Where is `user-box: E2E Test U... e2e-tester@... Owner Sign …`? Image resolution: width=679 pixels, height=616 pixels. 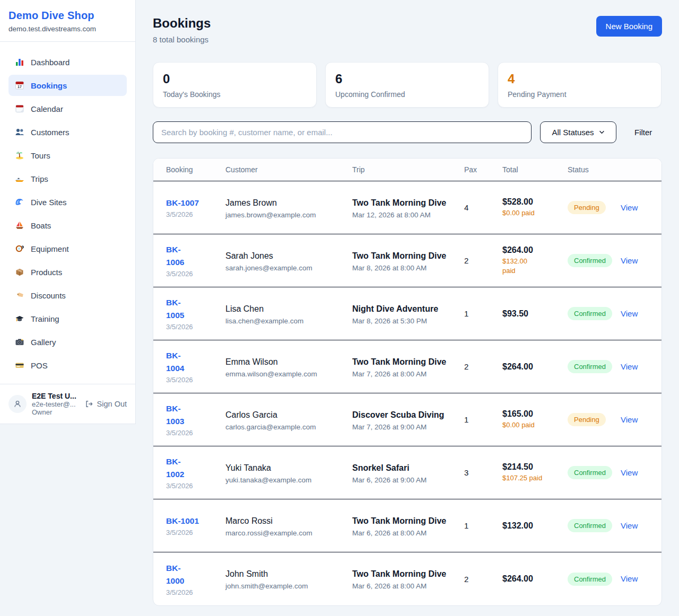 user-box: E2E Test U... e2e-tester@... Owner Sign … is located at coordinates (68, 404).